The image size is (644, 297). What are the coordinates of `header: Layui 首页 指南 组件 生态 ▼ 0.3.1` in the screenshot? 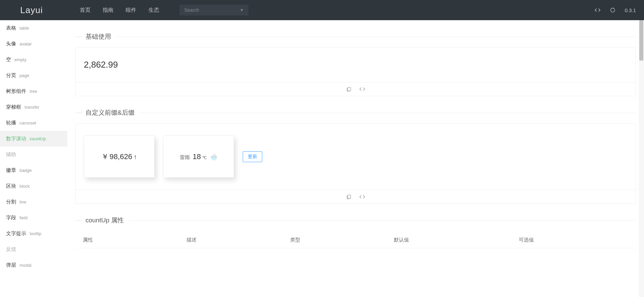 It's located at (322, 10).